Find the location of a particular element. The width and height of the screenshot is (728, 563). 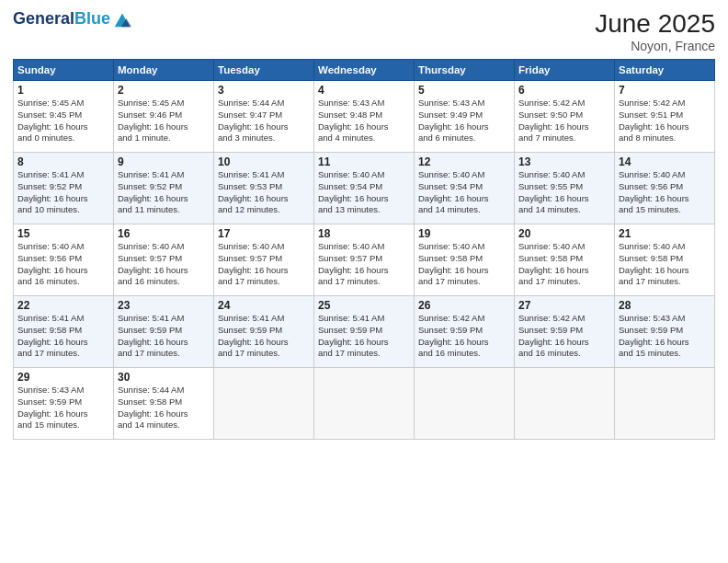

calendar-week-1: 8Sunrise: 5:41 AMSunset: 9:52 PMDaylight… is located at coordinates (364, 189).